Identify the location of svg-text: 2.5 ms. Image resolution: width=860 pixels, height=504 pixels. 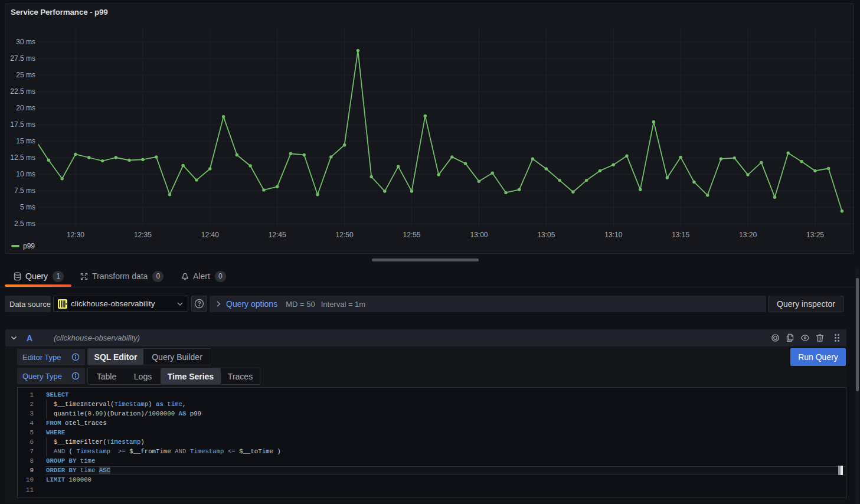
(25, 224).